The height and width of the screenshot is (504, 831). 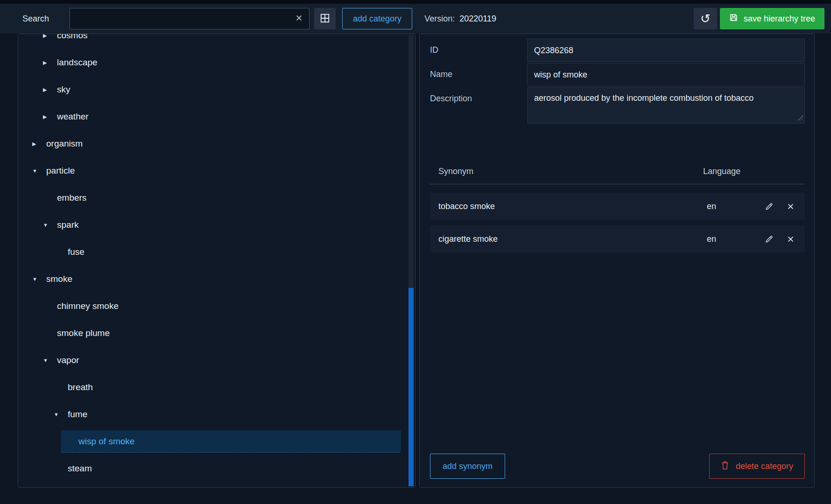 I want to click on tree-item-content: ▼fume, so click(x=225, y=414).